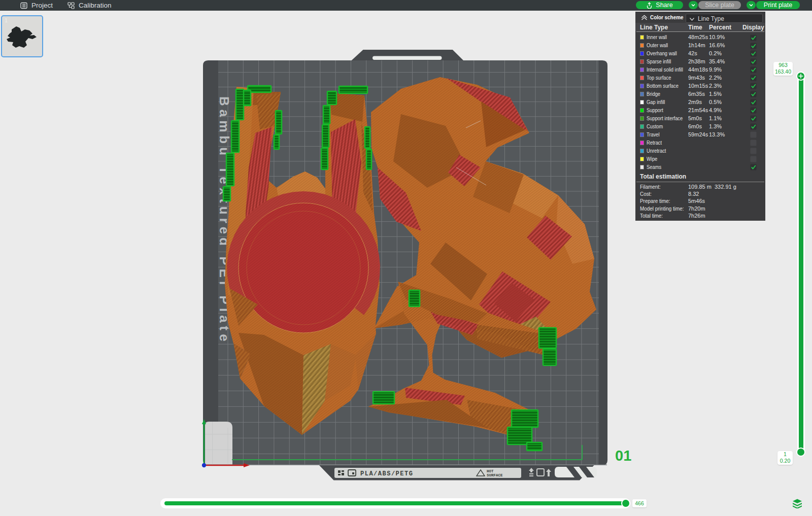  Describe the element at coordinates (495, 475) in the screenshot. I see `svg-text: SURFACE` at that location.